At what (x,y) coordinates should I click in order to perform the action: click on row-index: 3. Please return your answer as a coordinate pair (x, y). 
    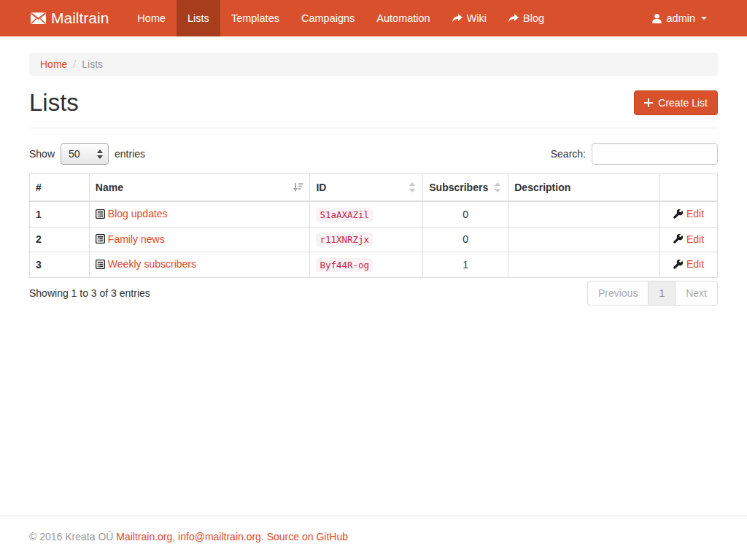
    Looking at the image, I should click on (60, 265).